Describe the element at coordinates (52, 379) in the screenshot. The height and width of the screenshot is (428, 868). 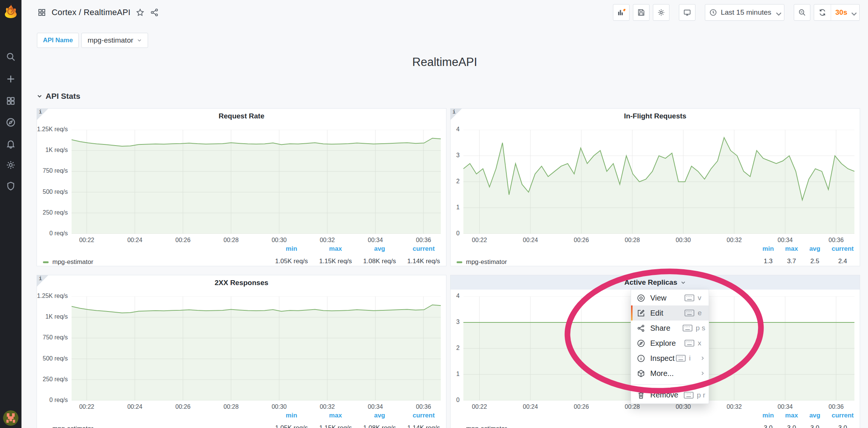
I see `y-axis-tick-label: 250 req/s` at that location.